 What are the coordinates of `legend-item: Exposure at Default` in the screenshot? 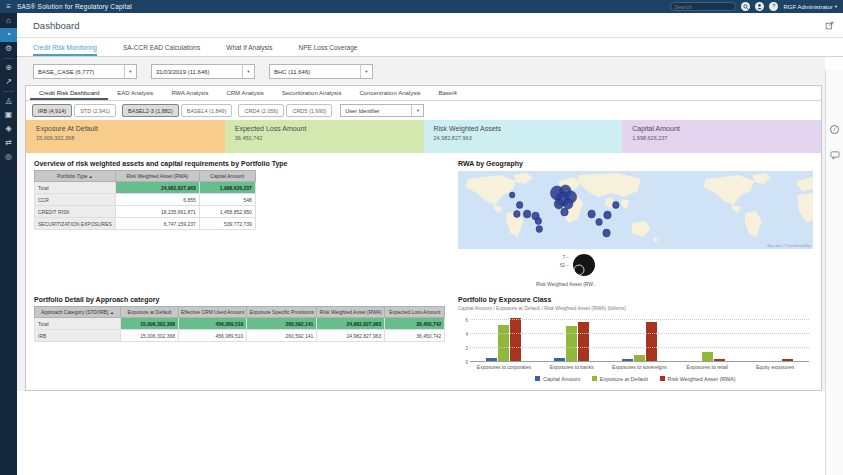 It's located at (620, 379).